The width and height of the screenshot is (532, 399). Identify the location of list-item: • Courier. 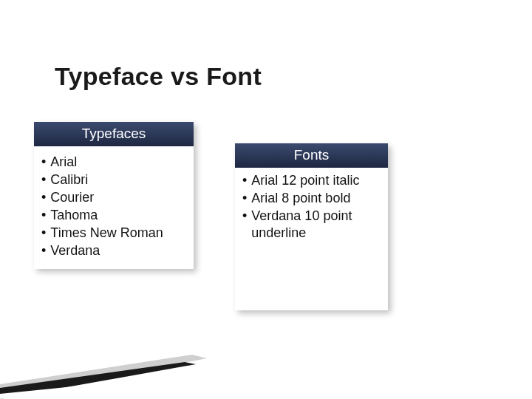
(115, 198).